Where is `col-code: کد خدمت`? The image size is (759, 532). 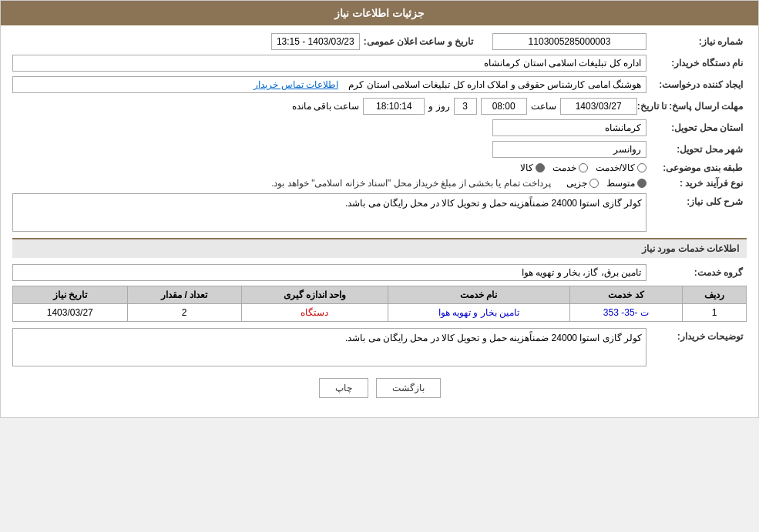 col-code: کد خدمت is located at coordinates (626, 296).